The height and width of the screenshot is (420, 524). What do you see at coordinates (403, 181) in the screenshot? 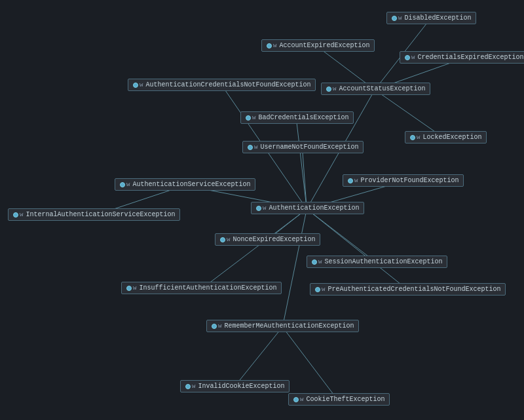
I see `node-providernotfoundexception: wProviderNotFoundException` at bounding box center [403, 181].